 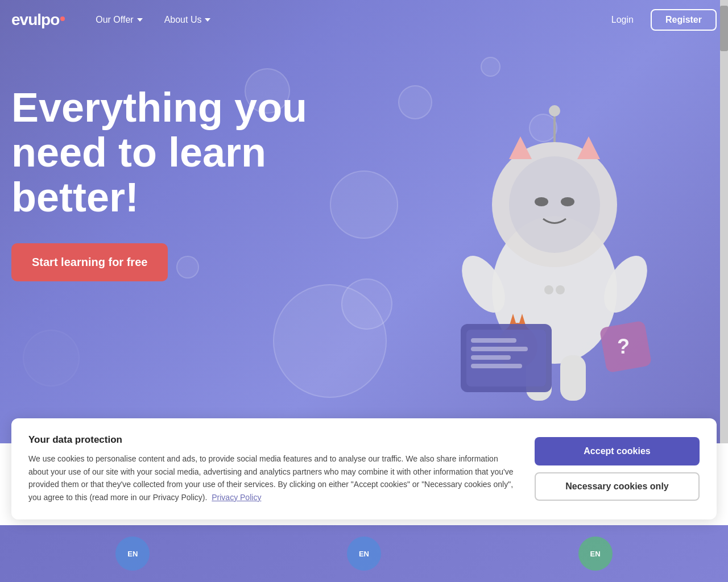 What do you see at coordinates (660, 20) in the screenshot?
I see `nav-auth: Login Register` at bounding box center [660, 20].